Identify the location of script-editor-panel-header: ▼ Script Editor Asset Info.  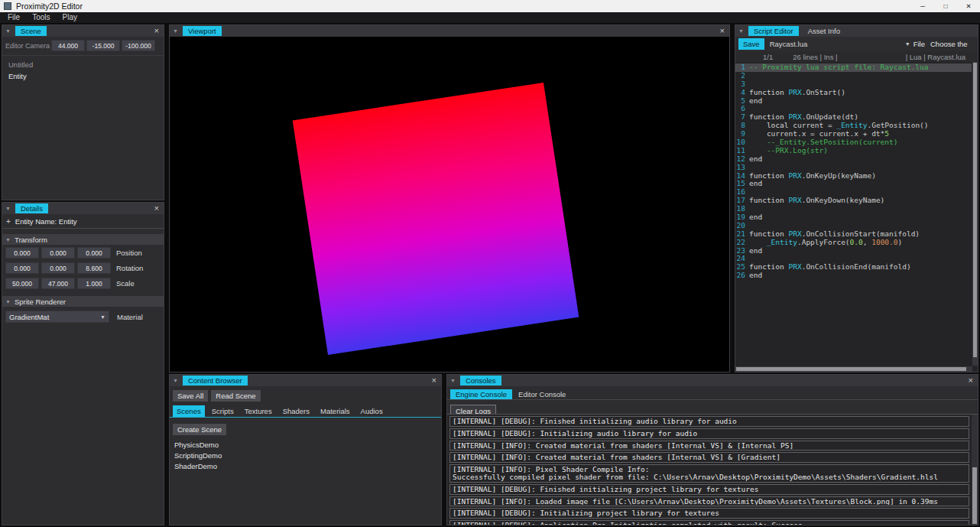
(856, 31).